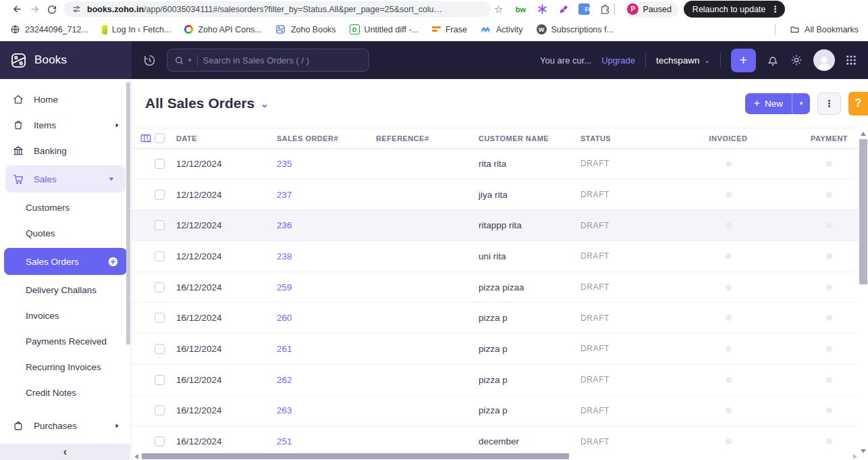 This screenshot has width=868, height=460. I want to click on org-switcher: techspawn ⌄, so click(683, 61).